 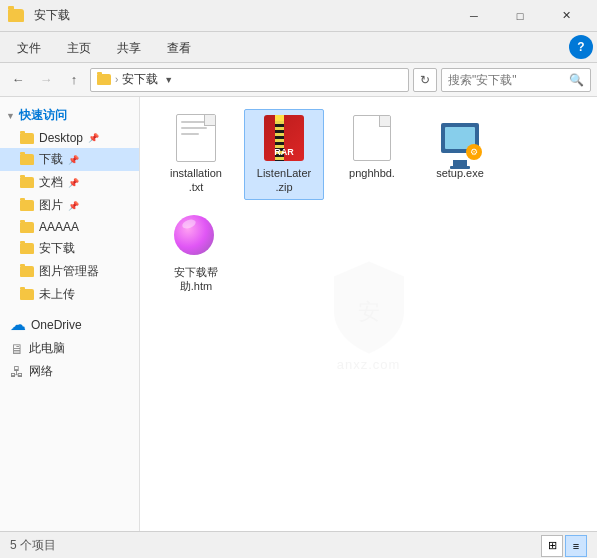 What do you see at coordinates (70, 160) in the screenshot?
I see `sidebar-item-downloads: 下载 📌` at bounding box center [70, 160].